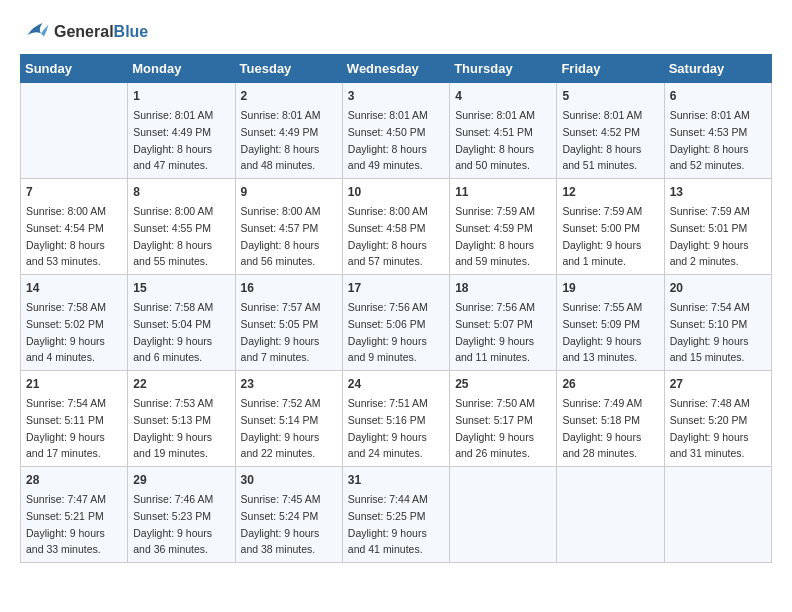 The image size is (792, 612). Describe the element at coordinates (74, 384) in the screenshot. I see `day-number: 21` at that location.